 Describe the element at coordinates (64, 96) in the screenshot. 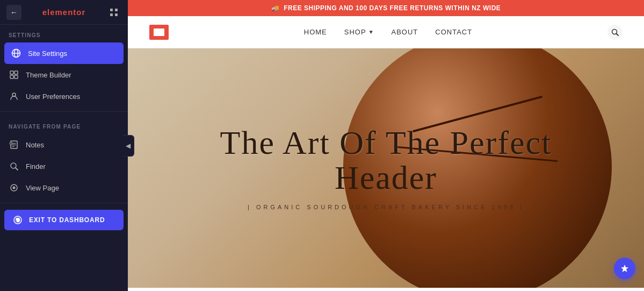

I see `sidebar-item-user-preferences: User Preferences` at that location.